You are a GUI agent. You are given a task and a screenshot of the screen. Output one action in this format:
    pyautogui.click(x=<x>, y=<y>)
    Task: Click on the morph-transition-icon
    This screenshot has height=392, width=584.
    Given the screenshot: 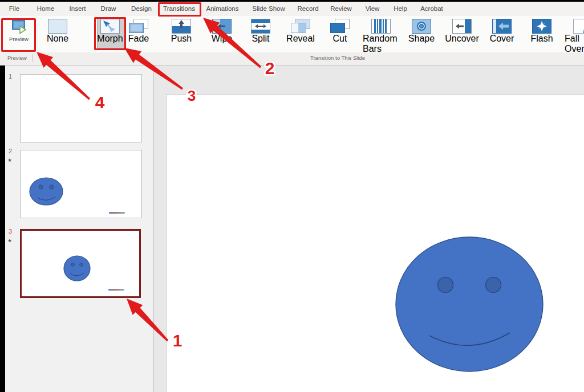 What is the action you would take?
    pyautogui.click(x=110, y=26)
    